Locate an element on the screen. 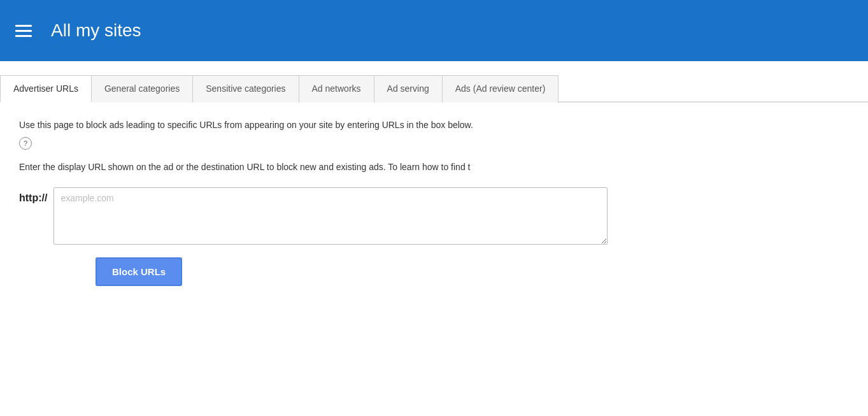 The height and width of the screenshot is (416, 868). http-label: http:// is located at coordinates (33, 196).